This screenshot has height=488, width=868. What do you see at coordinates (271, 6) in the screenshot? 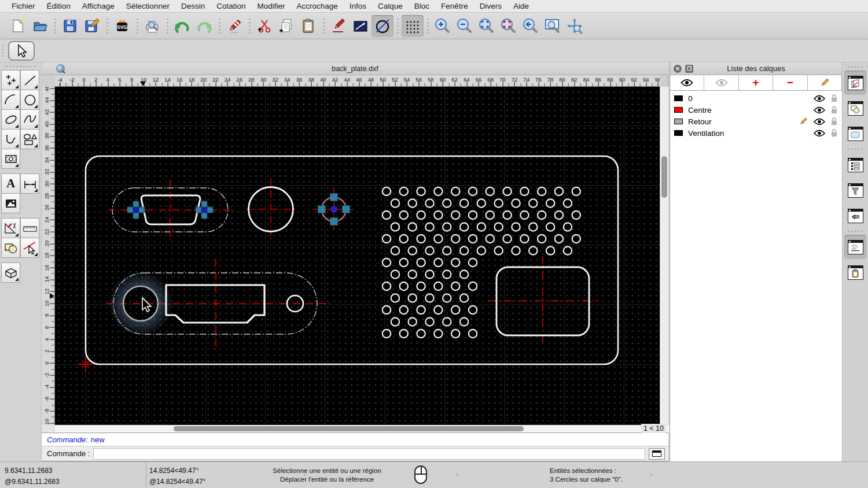
I see `menu-modifier: Modifier` at bounding box center [271, 6].